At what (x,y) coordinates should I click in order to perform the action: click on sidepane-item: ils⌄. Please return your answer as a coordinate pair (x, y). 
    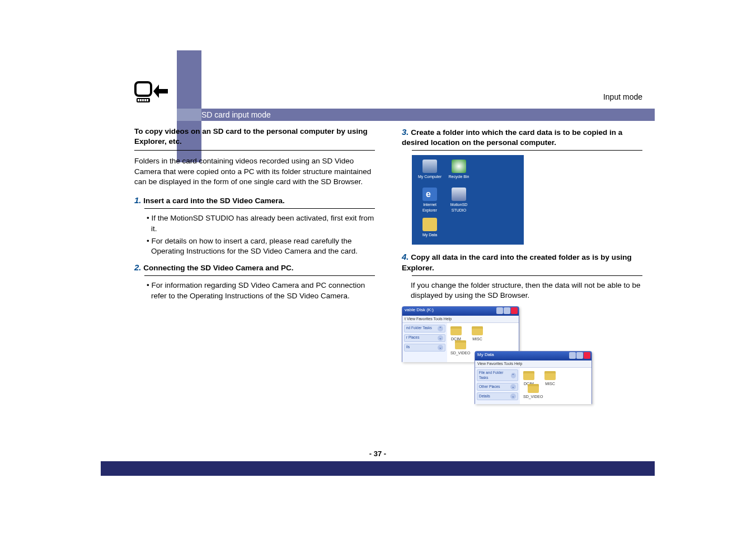
    Looking at the image, I should click on (425, 348).